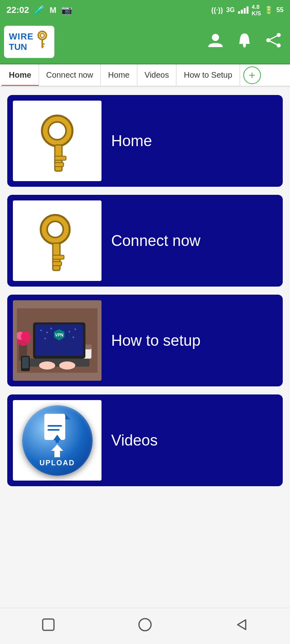 The width and height of the screenshot is (290, 644). I want to click on upload-doc-icon, so click(57, 428).